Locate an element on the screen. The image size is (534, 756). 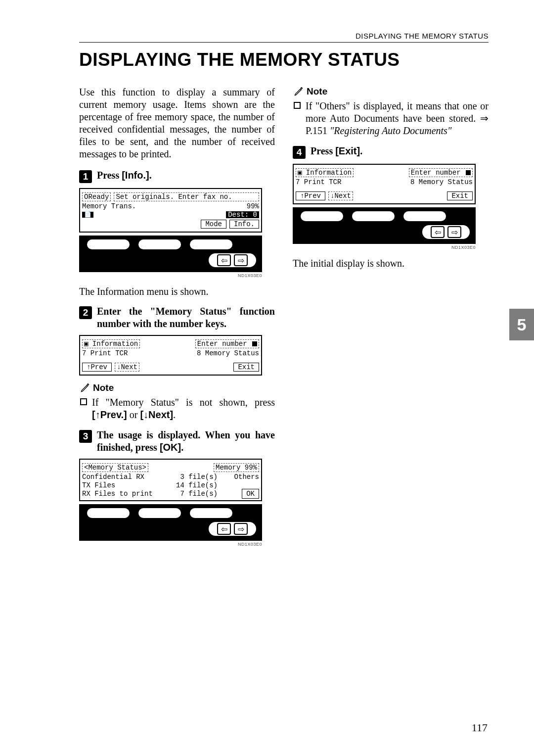
note-label-2: Note is located at coordinates (317, 92).